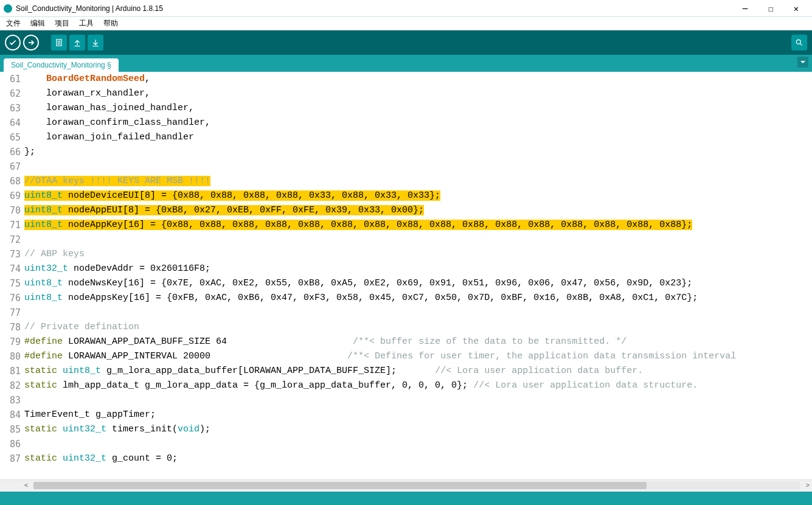 The height and width of the screenshot is (505, 812). I want to click on line-number: 64, so click(10, 123).